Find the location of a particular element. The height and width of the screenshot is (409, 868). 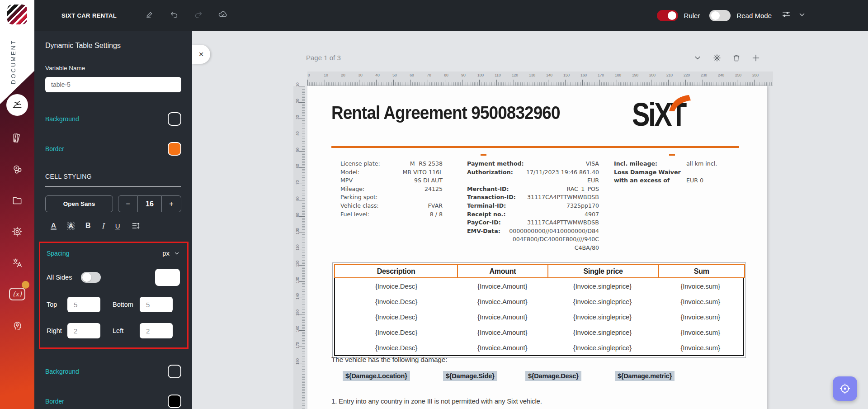

ruler-number: 140 is located at coordinates (297, 296).